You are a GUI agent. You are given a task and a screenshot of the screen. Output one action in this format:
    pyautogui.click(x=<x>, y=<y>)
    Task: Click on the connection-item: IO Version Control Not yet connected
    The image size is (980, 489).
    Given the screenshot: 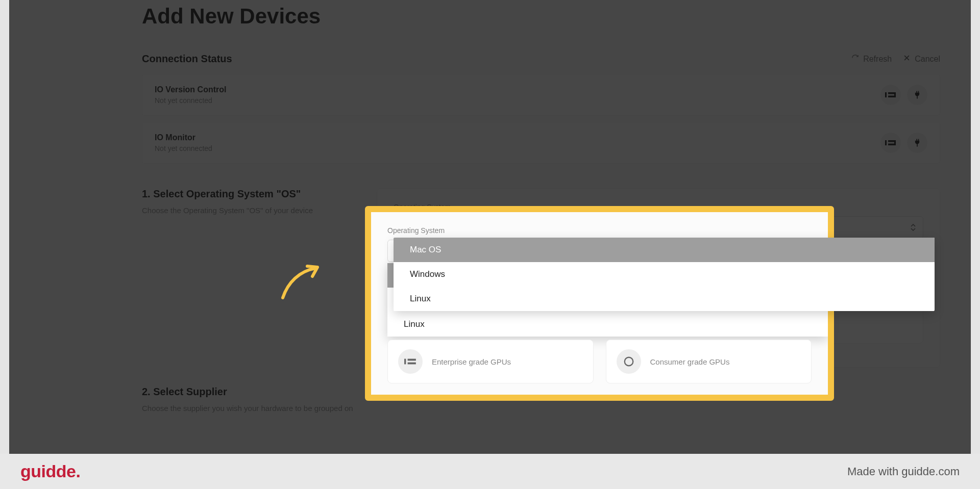 What is the action you would take?
    pyautogui.click(x=541, y=95)
    